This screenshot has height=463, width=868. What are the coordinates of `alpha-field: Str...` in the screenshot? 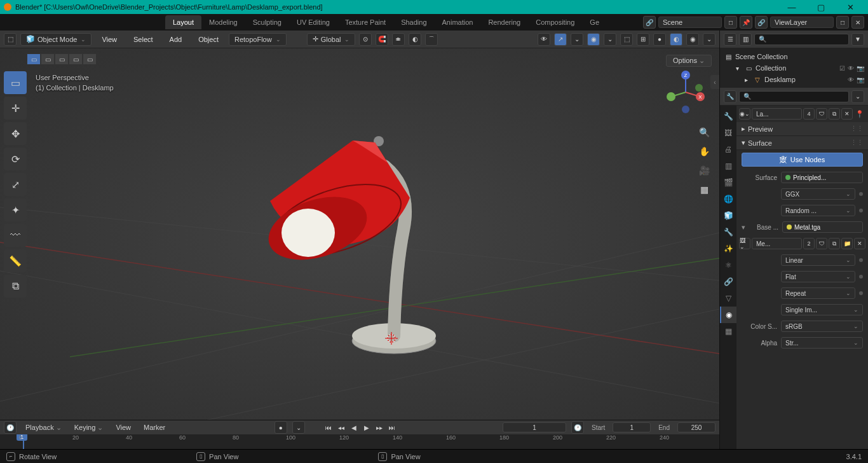 It's located at (822, 343).